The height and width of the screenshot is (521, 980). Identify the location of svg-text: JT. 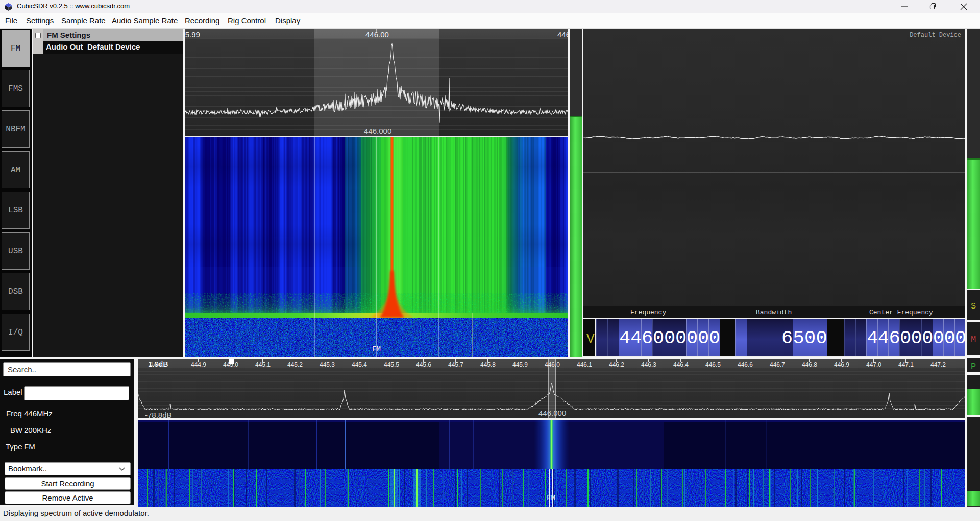
(11, 6).